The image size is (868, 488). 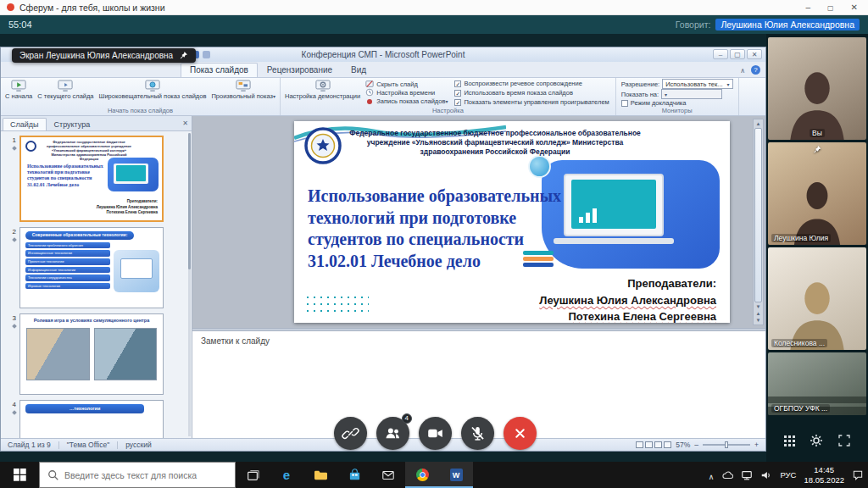 What do you see at coordinates (788, 474) in the screenshot?
I see `language-indicator: РУС` at bounding box center [788, 474].